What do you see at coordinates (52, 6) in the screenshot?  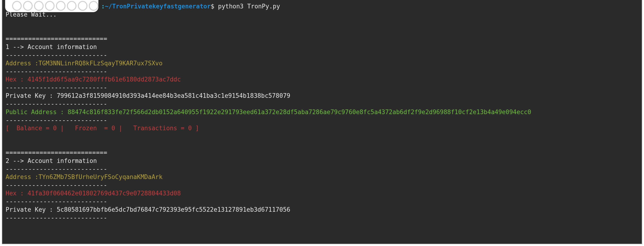 I see `redaction-overlay` at bounding box center [52, 6].